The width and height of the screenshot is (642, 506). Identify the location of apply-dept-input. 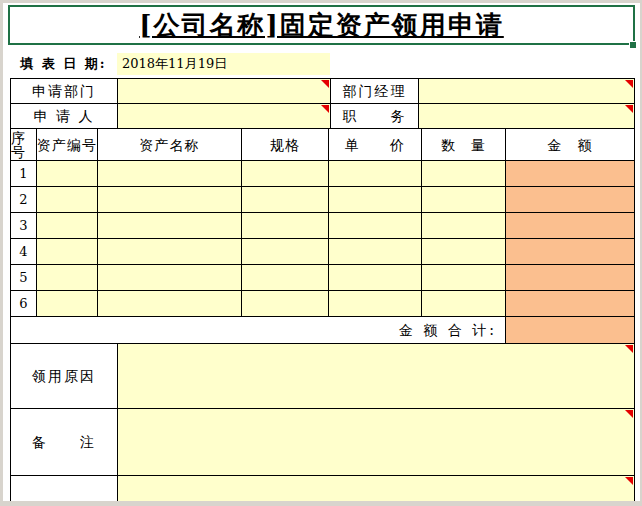
(224, 91).